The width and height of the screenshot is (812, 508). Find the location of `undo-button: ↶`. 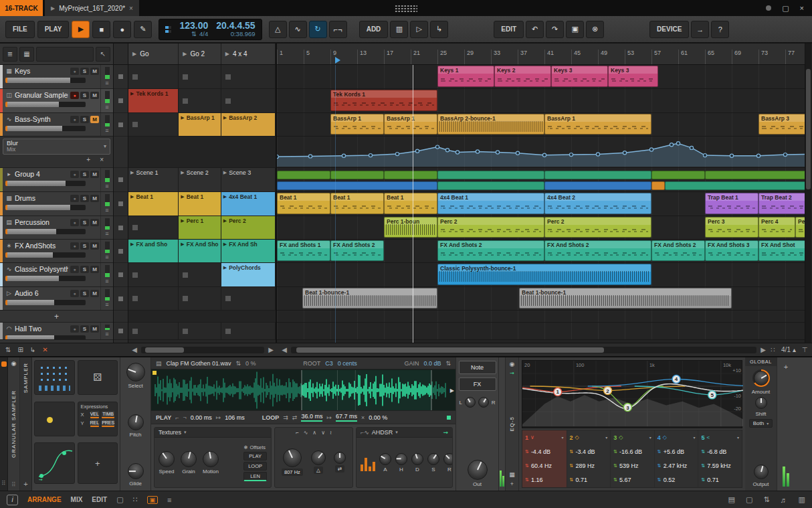

undo-button: ↶ is located at coordinates (535, 29).